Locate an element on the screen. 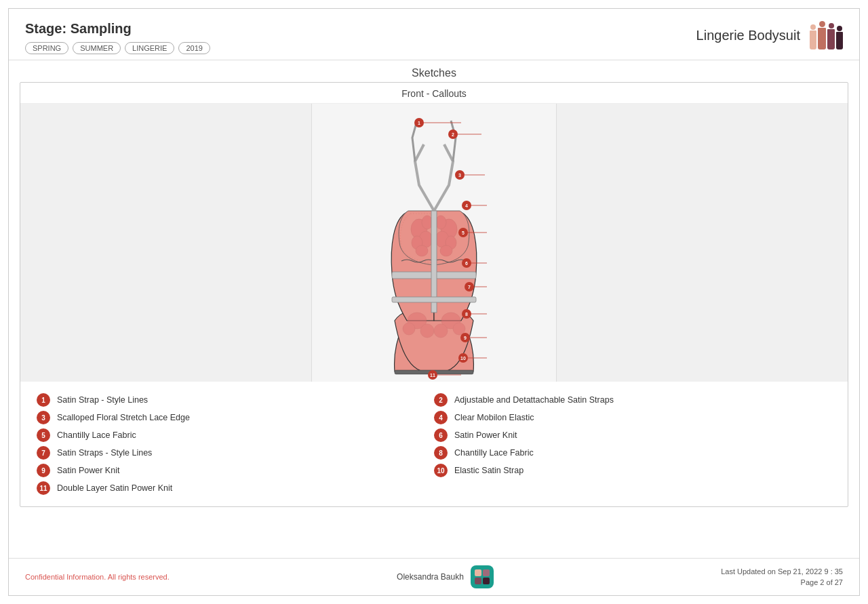 This screenshot has height=604, width=868. footer-right: Last Updated on Sep 21, 2022 9 : 35 Page… is located at coordinates (782, 578).